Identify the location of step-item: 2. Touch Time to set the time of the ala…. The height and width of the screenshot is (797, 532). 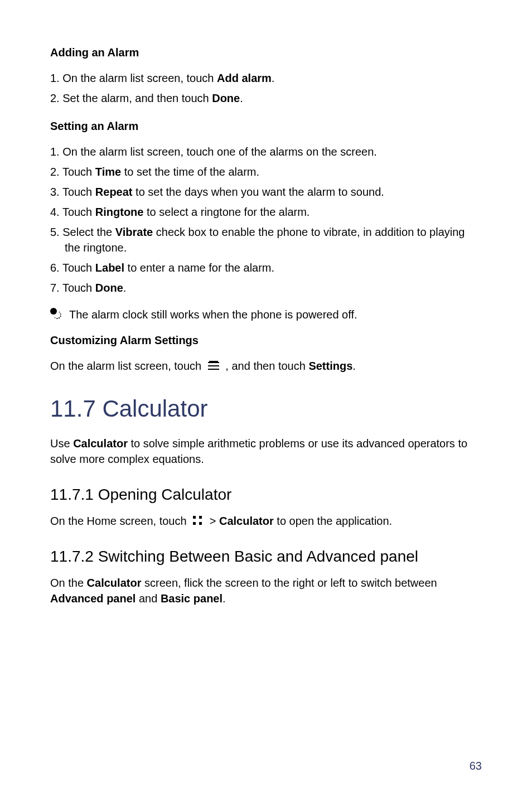
(266, 172).